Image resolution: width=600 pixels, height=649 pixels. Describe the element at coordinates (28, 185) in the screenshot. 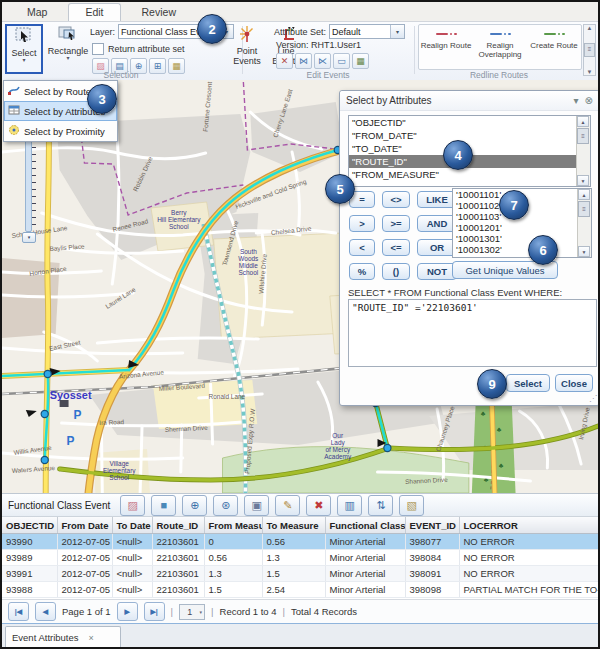

I see `zoom-slider-track` at that location.